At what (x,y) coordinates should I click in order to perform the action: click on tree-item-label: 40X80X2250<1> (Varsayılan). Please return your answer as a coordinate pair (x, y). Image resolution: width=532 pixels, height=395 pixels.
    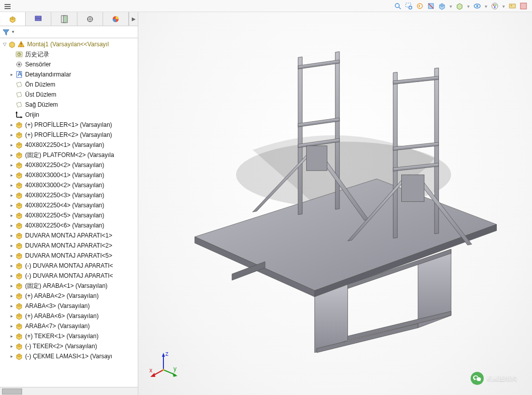
    Looking at the image, I should click on (64, 145).